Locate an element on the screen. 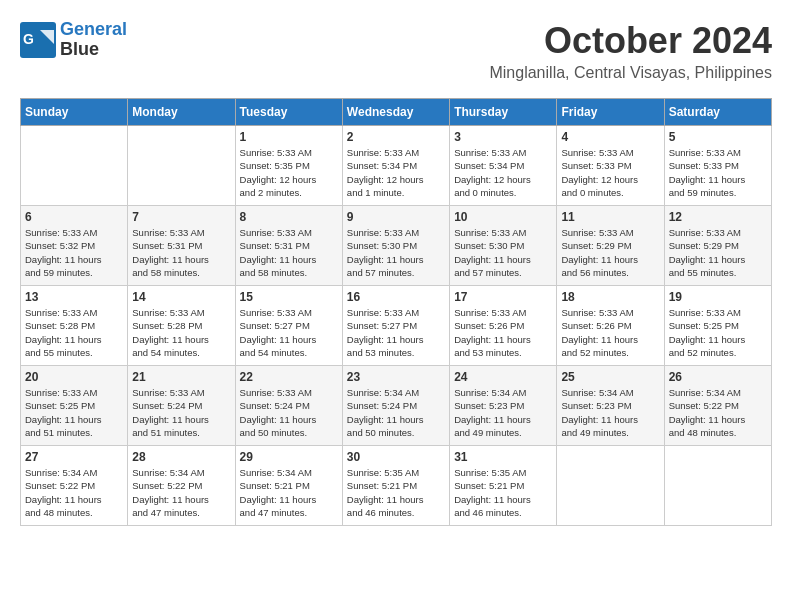 The height and width of the screenshot is (612, 792). day-info: Sunrise: 5:33 AMSunset: 5:32 PMDaylight:… is located at coordinates (74, 252).